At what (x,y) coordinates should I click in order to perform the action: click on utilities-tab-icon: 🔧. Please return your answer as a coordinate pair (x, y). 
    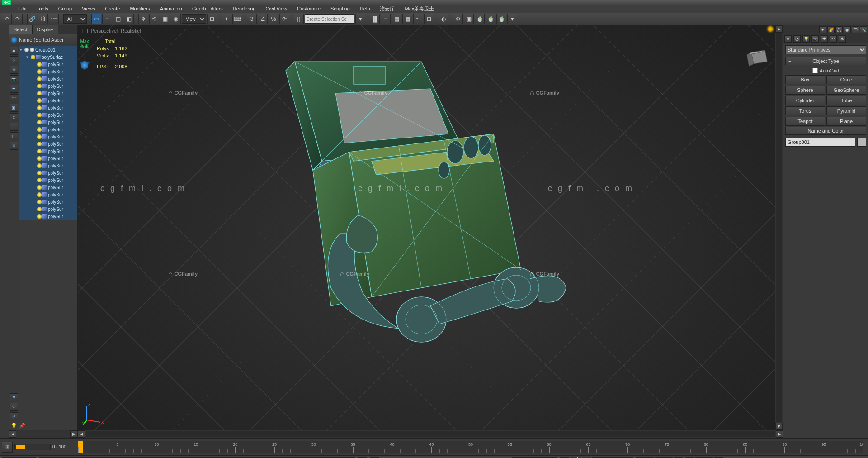
    Looking at the image, I should click on (863, 30).